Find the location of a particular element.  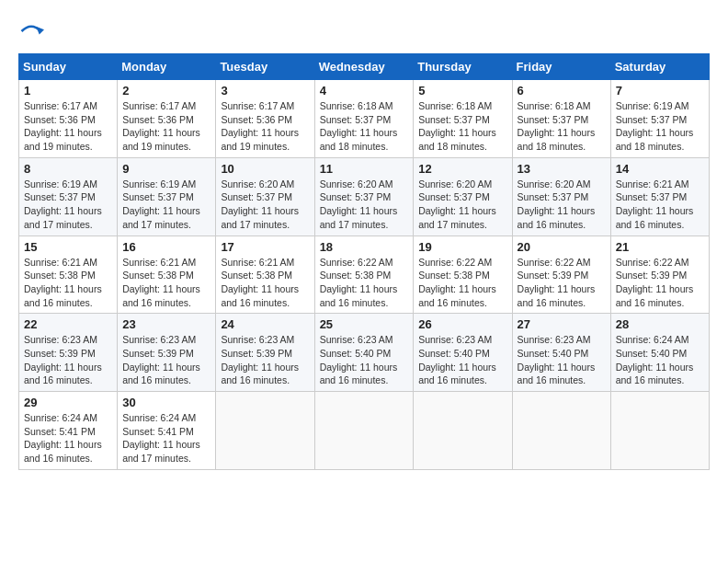

calendar-week-row: 15Sunrise: 6:21 AMSunset: 5:38 PMDayligh… is located at coordinates (364, 274).